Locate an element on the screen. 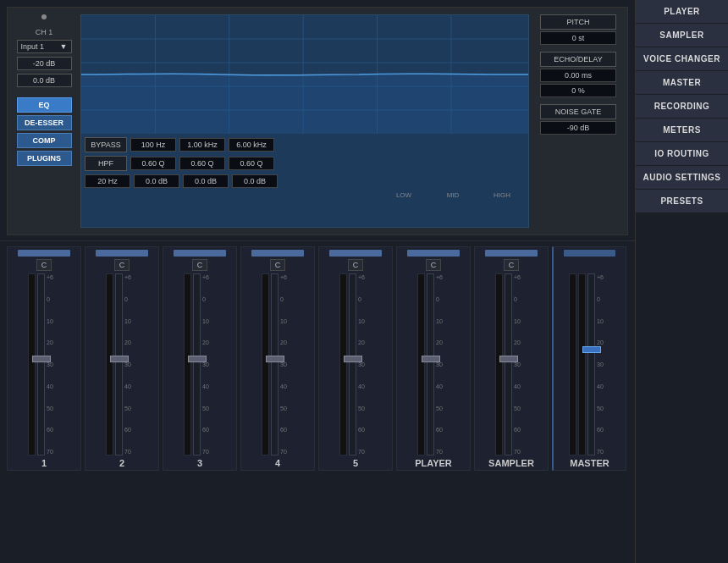 The image size is (728, 563). echo-delay-module: ECHO/DELAY 0.00 ms 0 % is located at coordinates (578, 75).